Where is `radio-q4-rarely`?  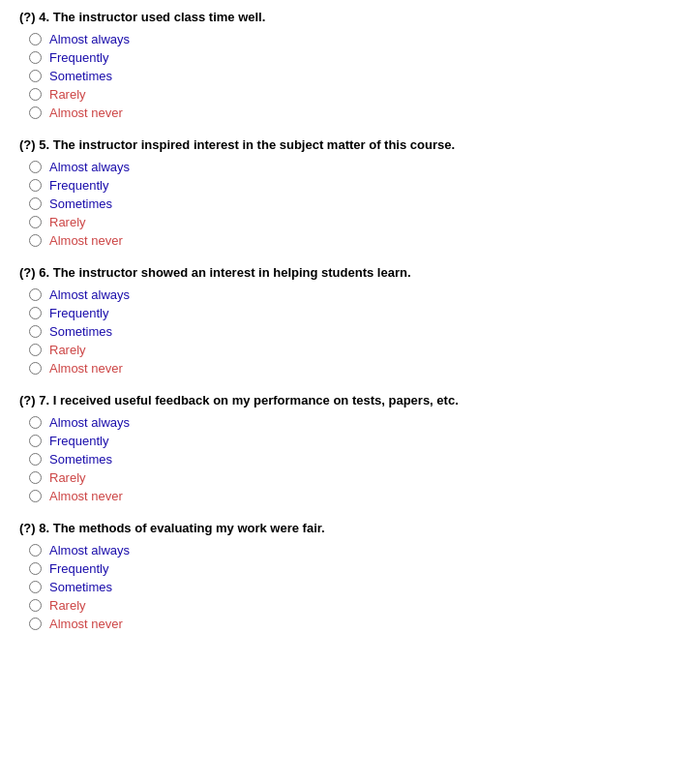 radio-q4-rarely is located at coordinates (35, 95).